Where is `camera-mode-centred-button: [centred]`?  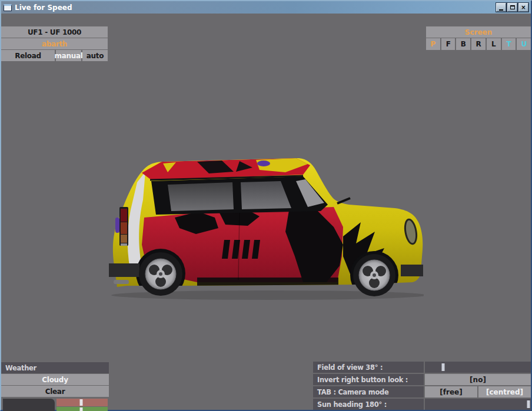 camera-mode-centred-button: [centred] is located at coordinates (505, 392).